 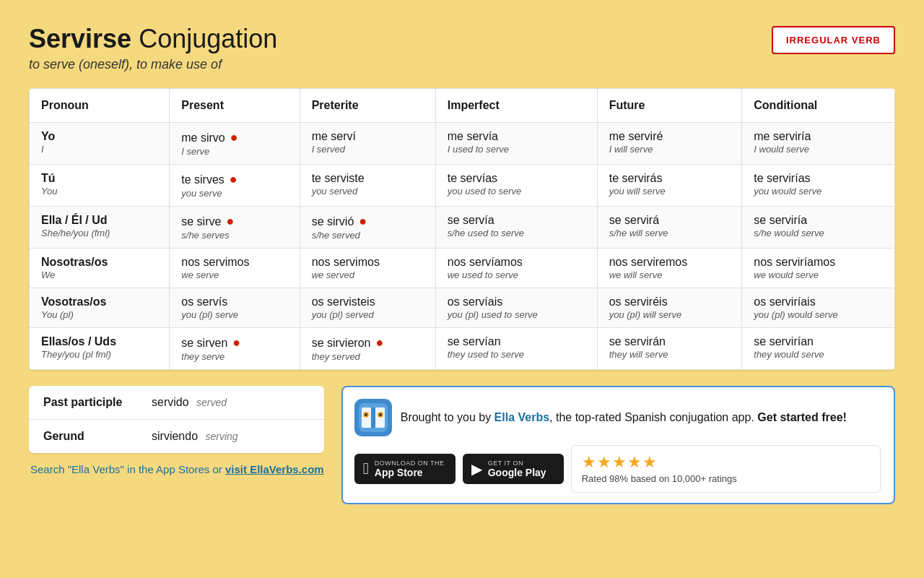 I want to click on verb-translation: we will serve, so click(x=670, y=275).